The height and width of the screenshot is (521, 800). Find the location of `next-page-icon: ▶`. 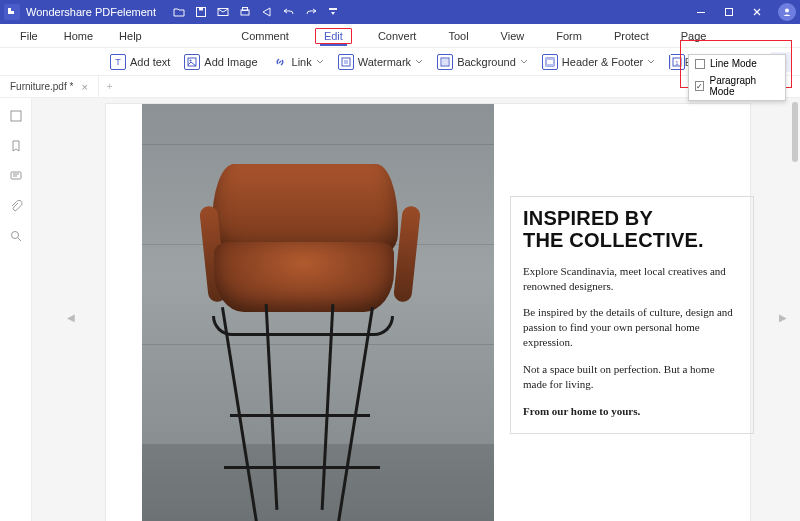

next-page-icon: ▶ is located at coordinates (783, 318).